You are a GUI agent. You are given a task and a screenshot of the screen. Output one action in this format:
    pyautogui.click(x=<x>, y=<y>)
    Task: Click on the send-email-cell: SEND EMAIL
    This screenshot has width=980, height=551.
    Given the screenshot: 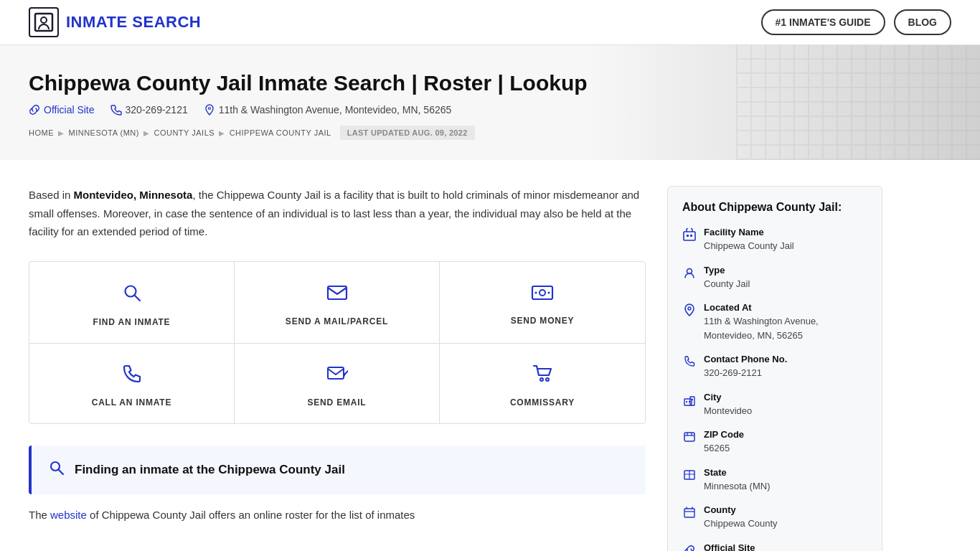 What is the action you would take?
    pyautogui.click(x=337, y=383)
    